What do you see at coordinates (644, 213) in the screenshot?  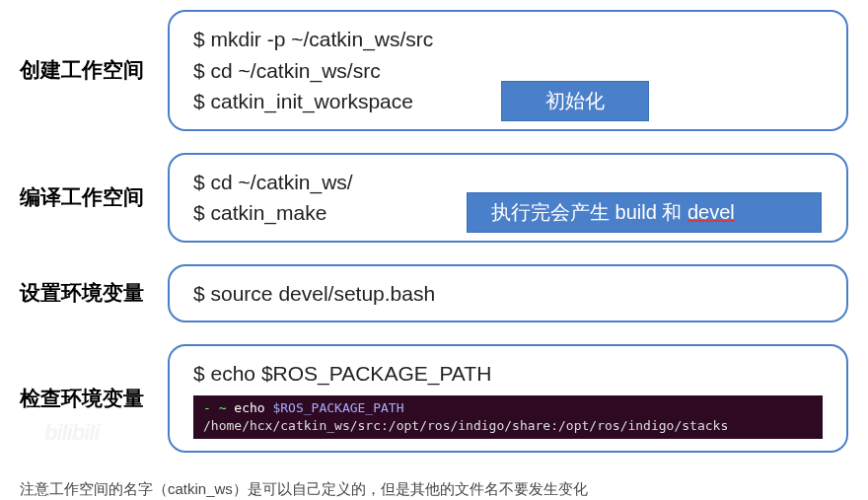 I see `annotation-tag-build-devel: 执行完会产生 build 和 devel` at bounding box center [644, 213].